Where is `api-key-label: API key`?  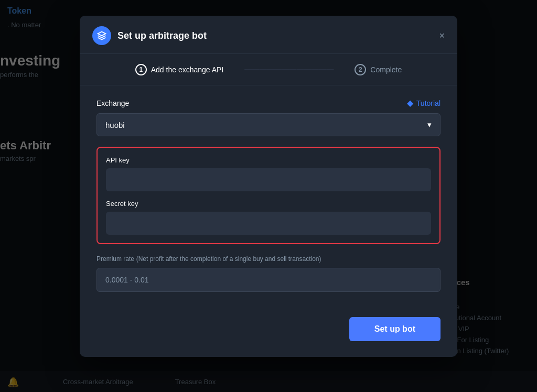
api-key-label: API key is located at coordinates (268, 160).